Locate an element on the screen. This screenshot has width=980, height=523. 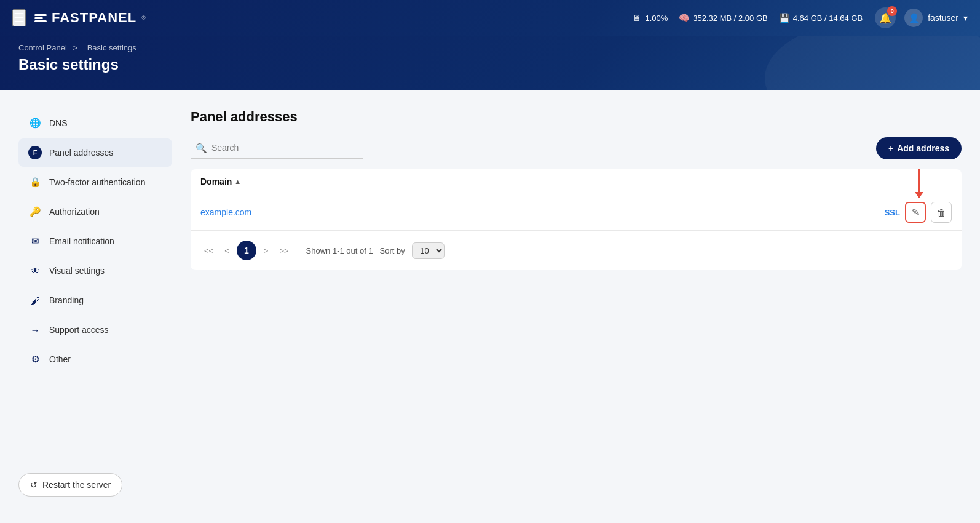
cpu-icon: 🖥 is located at coordinates (637, 18).